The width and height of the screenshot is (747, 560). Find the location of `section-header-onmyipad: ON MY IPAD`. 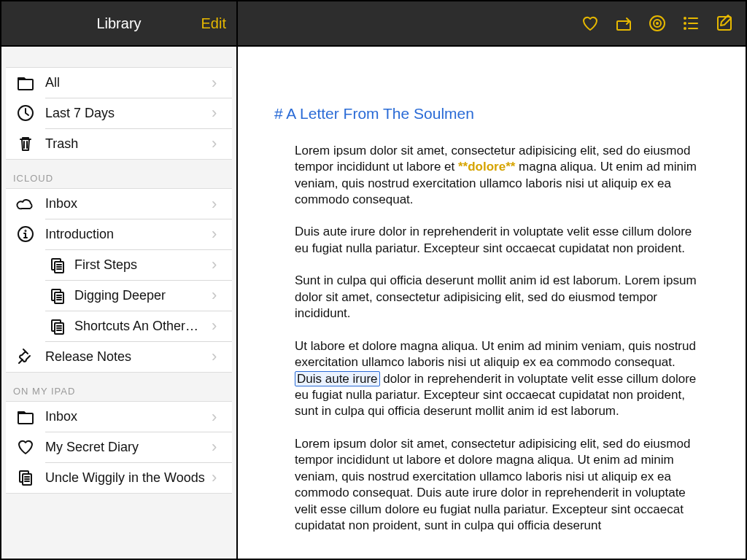

section-header-onmyipad: ON MY IPAD is located at coordinates (119, 386).